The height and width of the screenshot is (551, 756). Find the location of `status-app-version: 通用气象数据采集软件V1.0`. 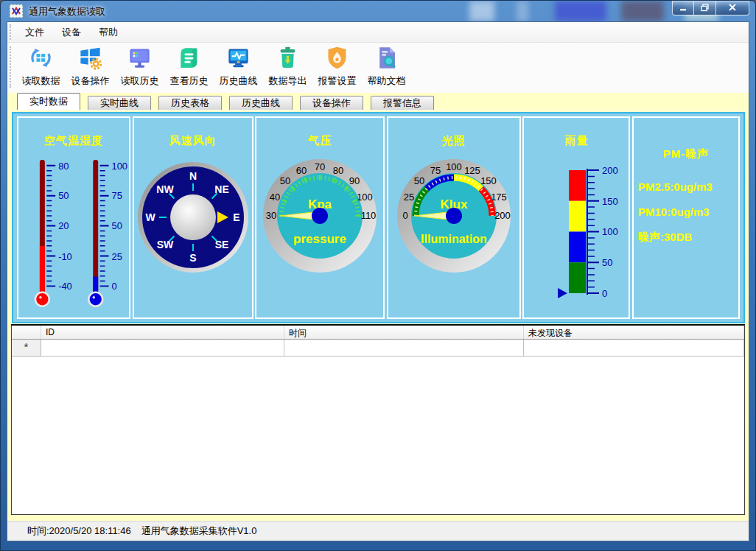

status-app-version: 通用气象数据采集软件V1.0 is located at coordinates (199, 531).